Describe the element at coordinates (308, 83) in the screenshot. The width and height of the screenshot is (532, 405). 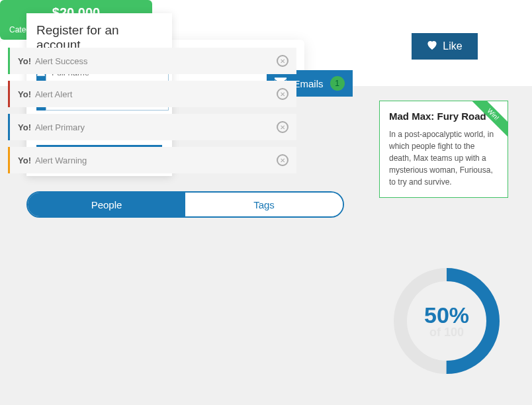
I see `emails-label: Emails` at that location.